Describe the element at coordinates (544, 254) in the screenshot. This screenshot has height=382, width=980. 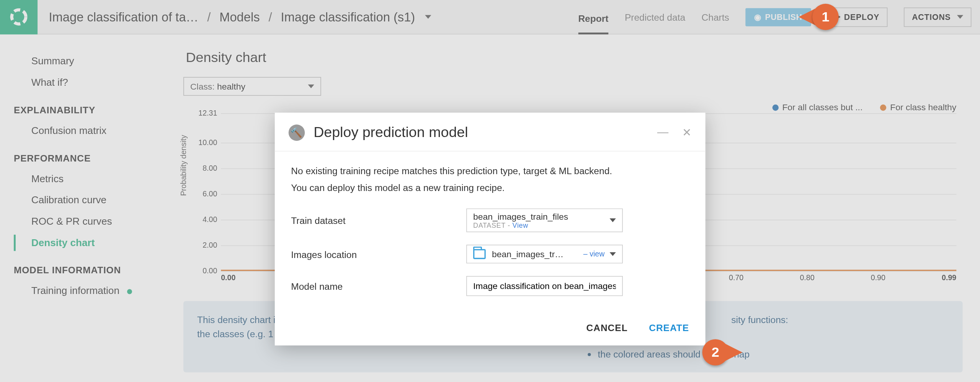
I see `images-location-select: bean_images_tr… – view` at that location.